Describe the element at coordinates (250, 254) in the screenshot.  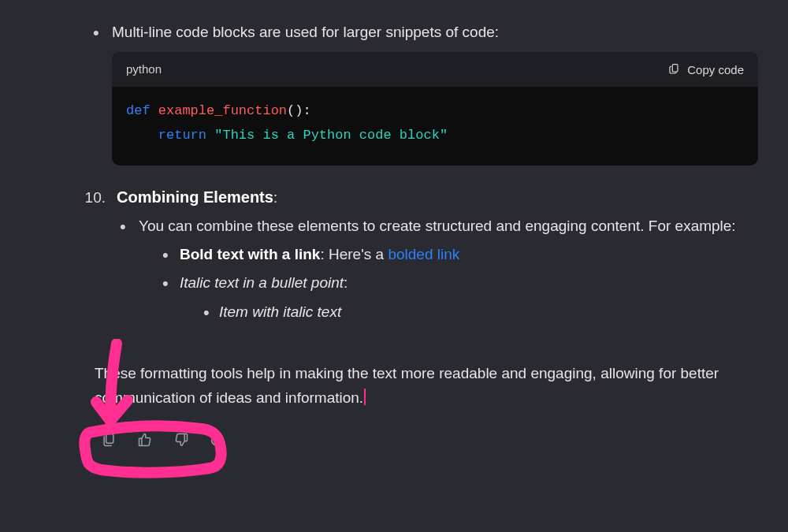
I see `bold-label: Bold text with a link` at that location.